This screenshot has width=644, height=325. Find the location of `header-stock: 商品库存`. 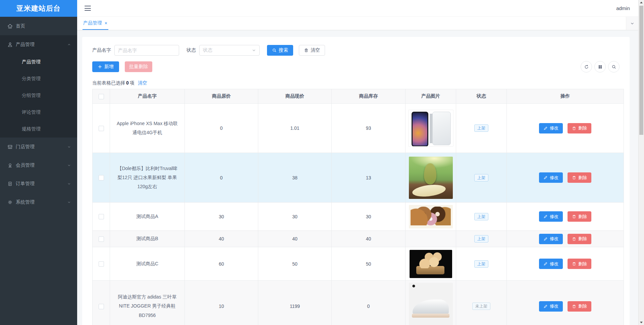

header-stock: 商品库存 is located at coordinates (369, 97).